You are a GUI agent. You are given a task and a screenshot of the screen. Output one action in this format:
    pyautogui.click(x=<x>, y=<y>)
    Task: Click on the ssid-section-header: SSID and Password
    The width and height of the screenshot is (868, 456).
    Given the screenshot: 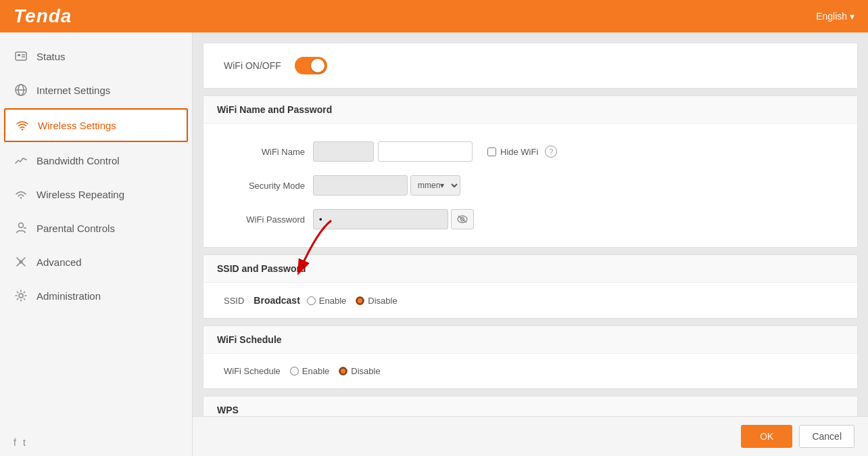 What is the action you would take?
    pyautogui.click(x=530, y=269)
    